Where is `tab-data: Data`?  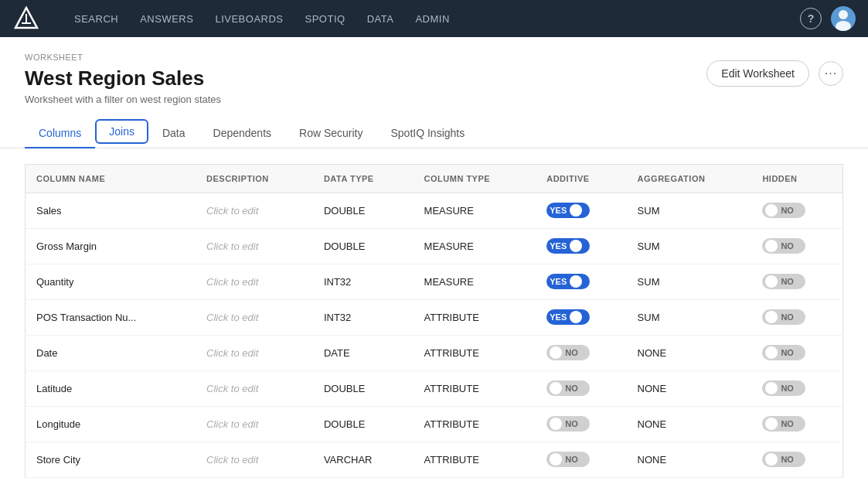
tab-data: Data is located at coordinates (174, 134).